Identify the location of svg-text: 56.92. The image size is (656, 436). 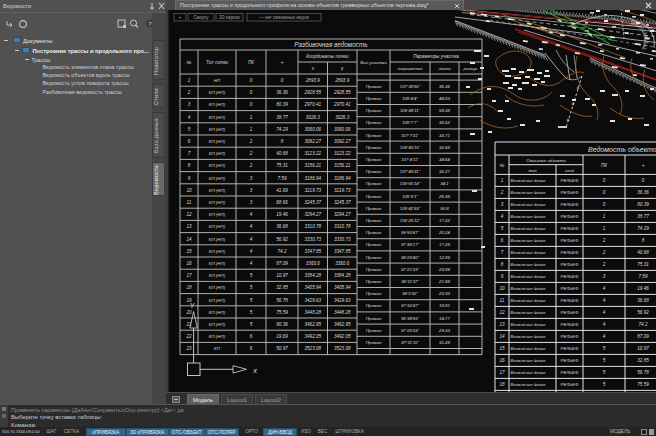
(282, 240).